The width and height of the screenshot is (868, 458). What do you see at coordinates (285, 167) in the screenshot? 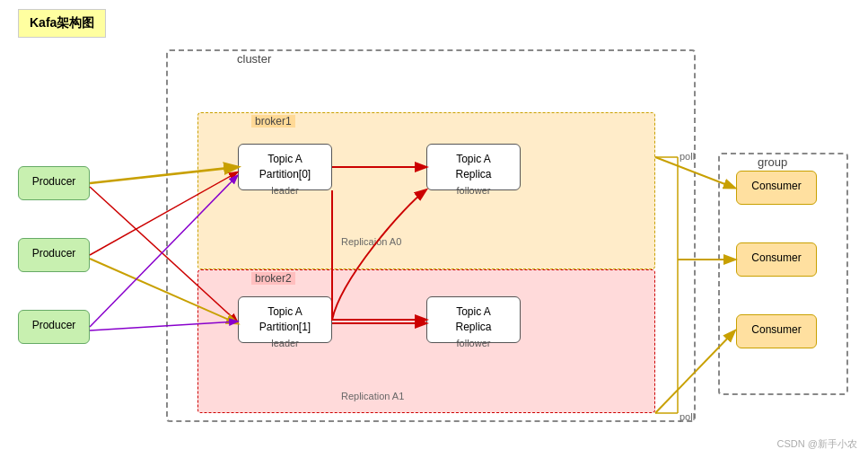
I see `topic-a-partition0: Topic A Partition[0] leader` at bounding box center [285, 167].